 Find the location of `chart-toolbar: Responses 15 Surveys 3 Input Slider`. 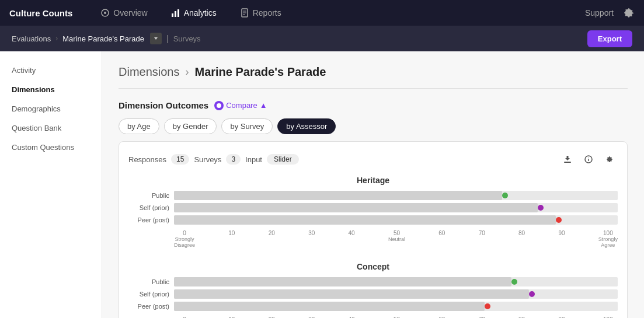

chart-toolbar: Responses 15 Surveys 3 Input Slider is located at coordinates (373, 159).